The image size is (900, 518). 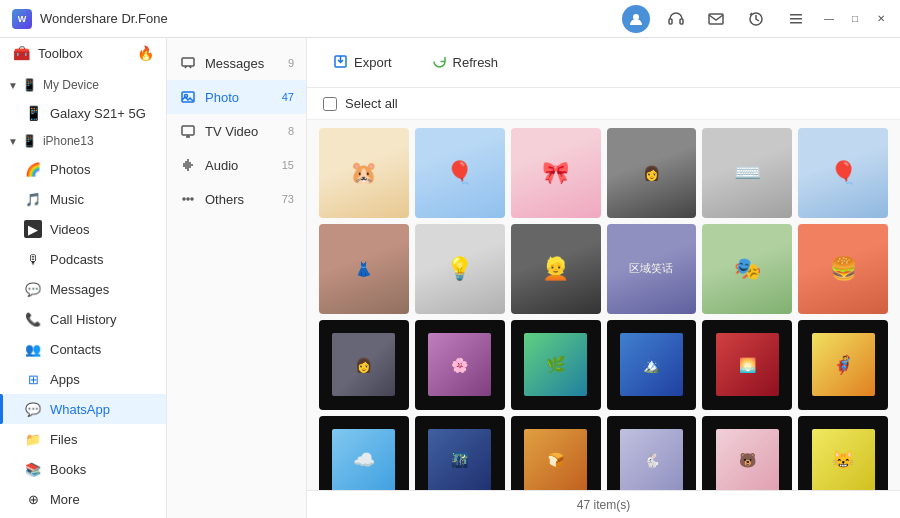 I want to click on device-icon: 📱, so click(x=30, y=85).